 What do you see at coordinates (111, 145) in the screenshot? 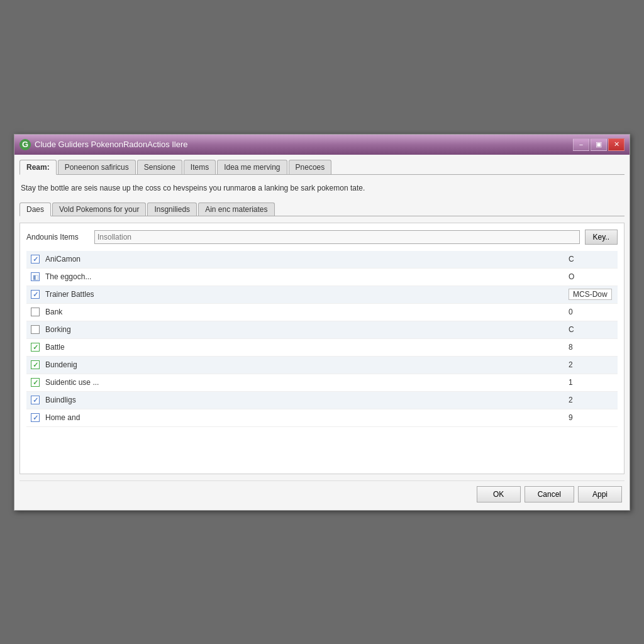
I see `window-title: Clude Guliders PokenonRadonActios Ilere` at bounding box center [111, 145].